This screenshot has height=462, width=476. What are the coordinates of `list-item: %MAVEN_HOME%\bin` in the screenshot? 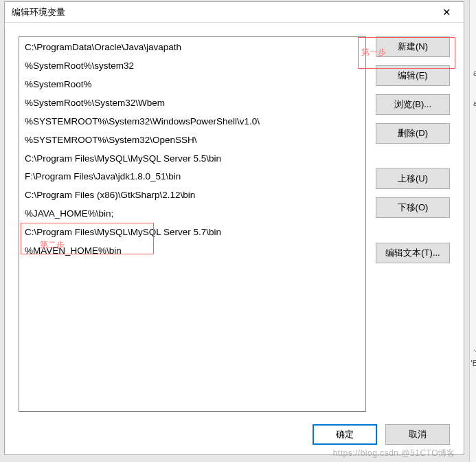 It's located at (192, 252).